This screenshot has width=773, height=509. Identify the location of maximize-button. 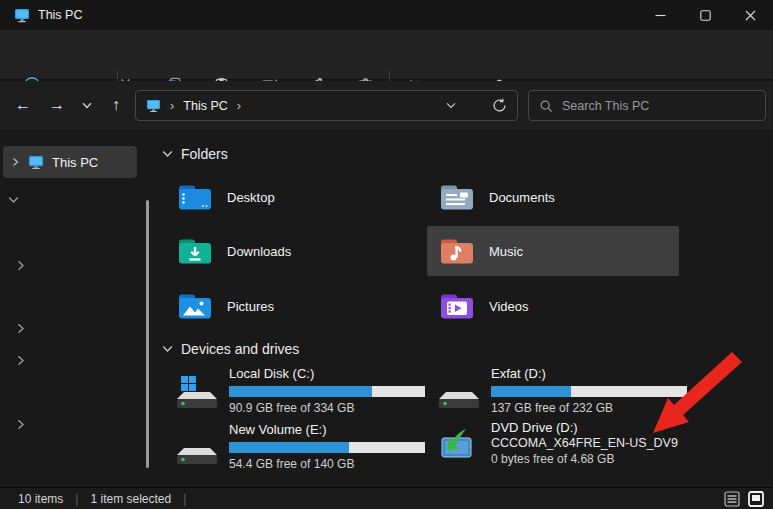
(706, 15).